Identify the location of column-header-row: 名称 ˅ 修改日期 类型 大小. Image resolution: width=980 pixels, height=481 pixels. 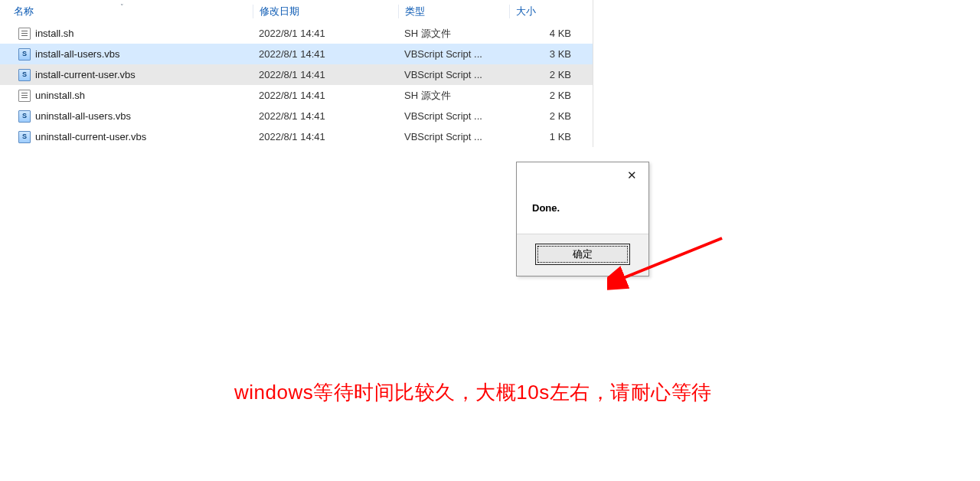
(296, 11).